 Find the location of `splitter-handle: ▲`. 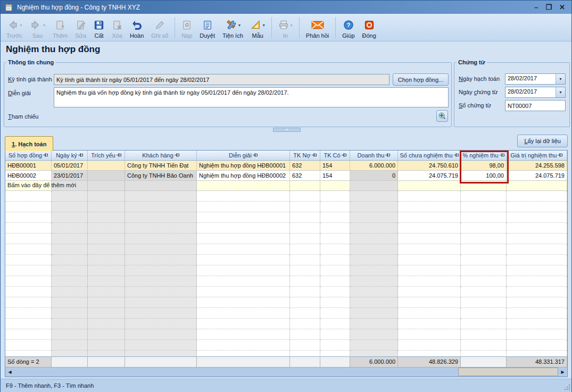

splitter-handle: ▲ is located at coordinates (287, 130).